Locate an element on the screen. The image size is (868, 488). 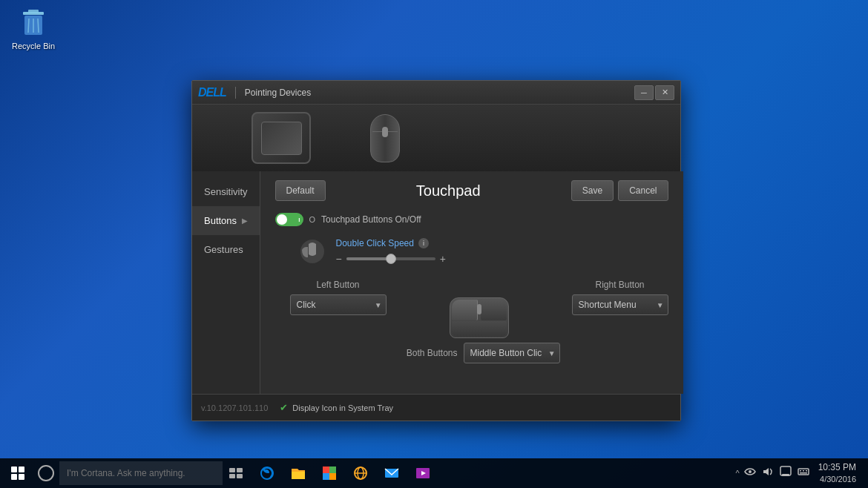
system-clock: 10:35 PM 4/30/2016 is located at coordinates (837, 473).